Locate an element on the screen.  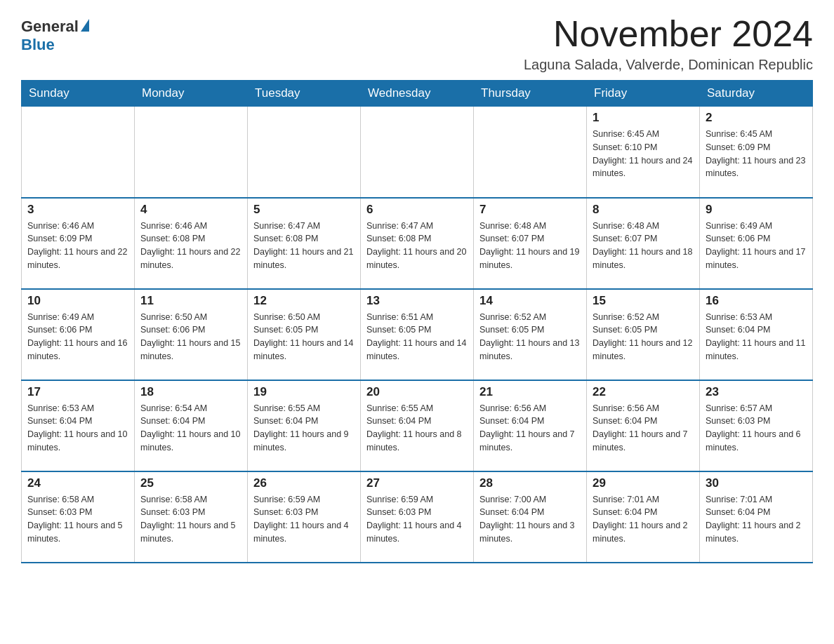
day-number: 24 is located at coordinates (78, 483).